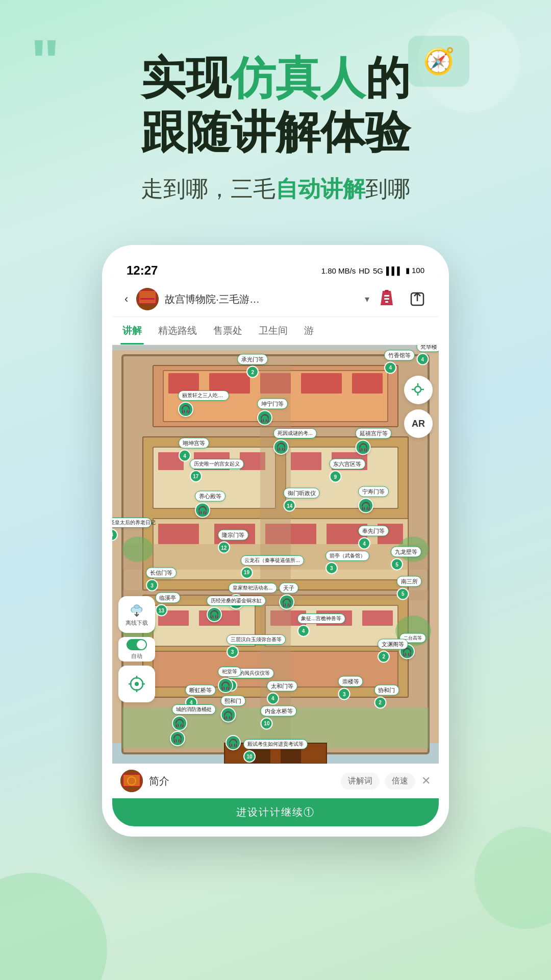 This screenshot has height=980, width=551. Describe the element at coordinates (387, 299) in the screenshot. I see `alert-button` at that location.